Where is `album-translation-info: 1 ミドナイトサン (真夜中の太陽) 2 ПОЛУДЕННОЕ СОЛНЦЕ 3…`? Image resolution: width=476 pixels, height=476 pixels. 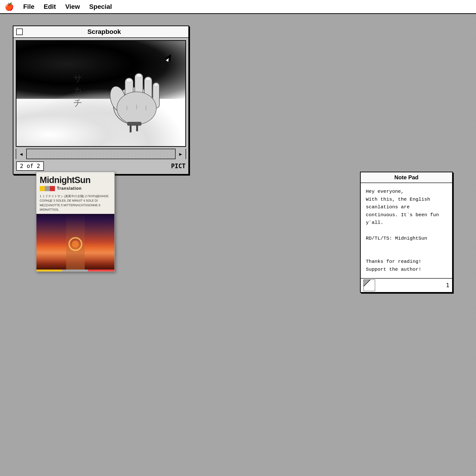 album-translation-info: 1 ミドナイトサン (真夜中の太陽) 2 ПОЛУДЕННОЕ СОЛНЦЕ 3… is located at coordinates (75, 204).